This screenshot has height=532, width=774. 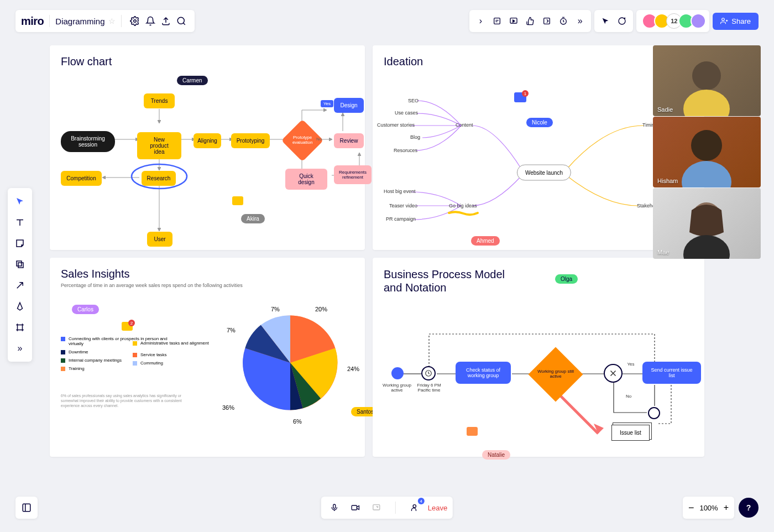 What do you see at coordinates (398, 373) in the screenshot?
I see `bpmn-start` at bounding box center [398, 373].